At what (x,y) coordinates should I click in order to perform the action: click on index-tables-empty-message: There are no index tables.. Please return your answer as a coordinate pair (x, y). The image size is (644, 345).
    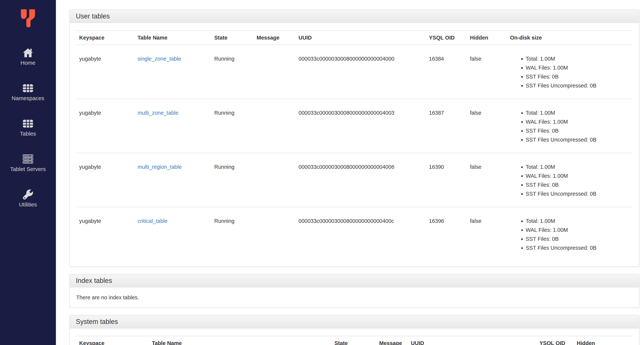
    Looking at the image, I should click on (354, 297).